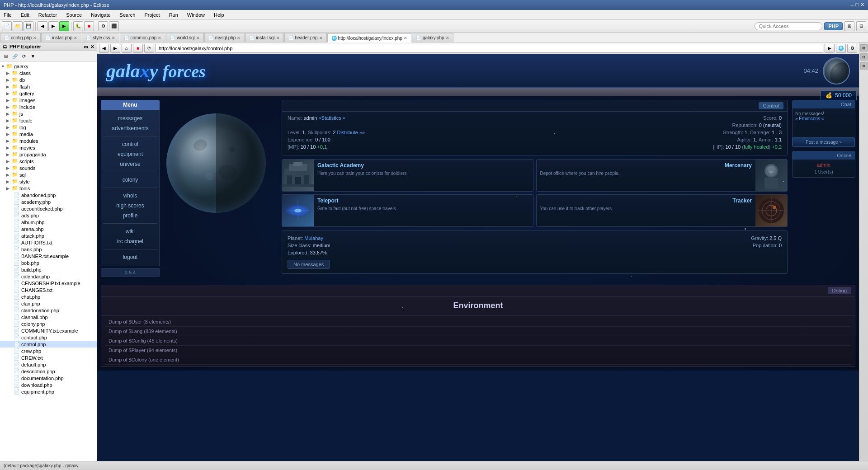  I want to click on distribute-link: Distribute »», so click(351, 132).